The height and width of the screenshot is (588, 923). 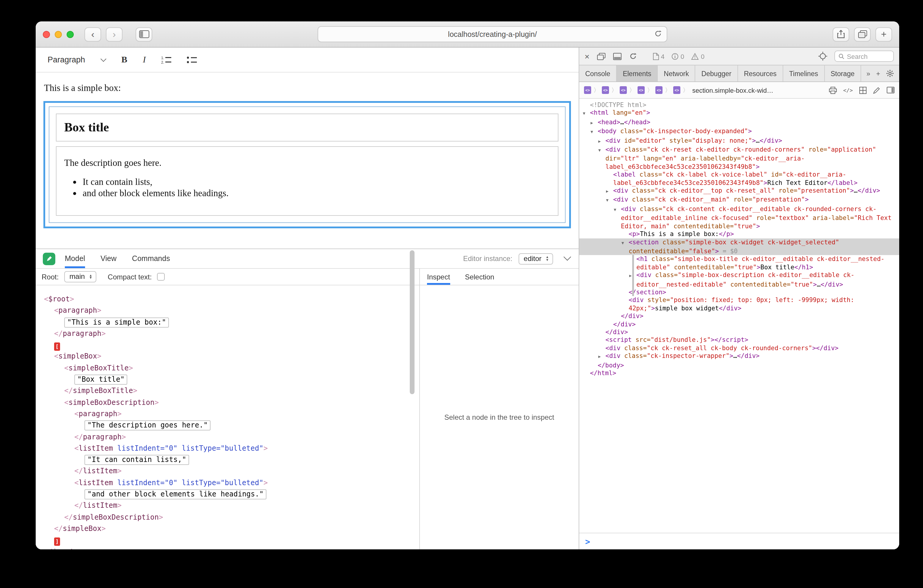 What do you see at coordinates (659, 56) in the screenshot?
I see `resource-count-badge: 4` at bounding box center [659, 56].